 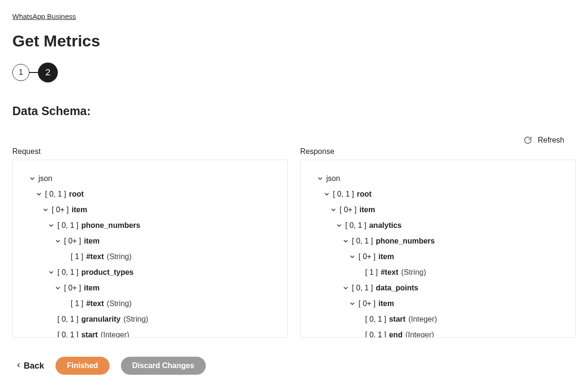 I want to click on breadcrumb-link: WhatsApp Business, so click(x=44, y=16).